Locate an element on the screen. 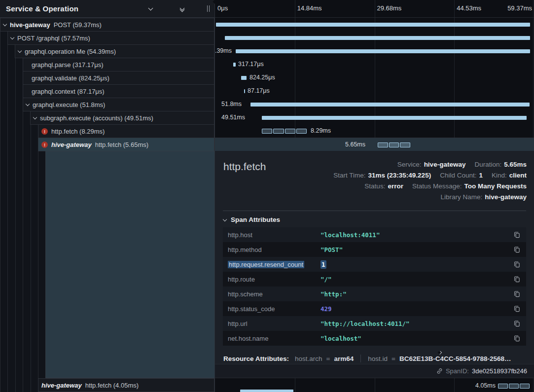 The width and height of the screenshot is (534, 392). meta-value: client is located at coordinates (518, 176).